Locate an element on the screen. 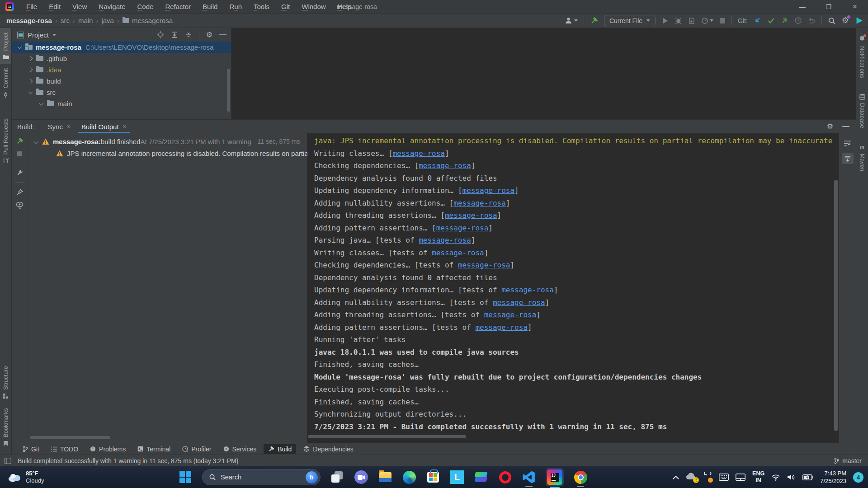  minimize-button: — is located at coordinates (802, 7).